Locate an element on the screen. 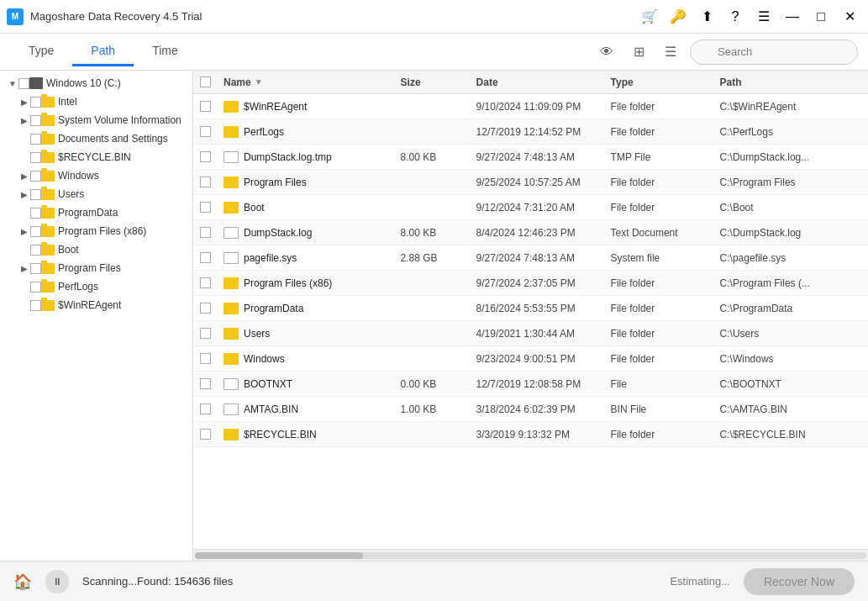  table-row: Program Files (x86) 9/27/2024 2:37:05 PM… is located at coordinates (531, 283).